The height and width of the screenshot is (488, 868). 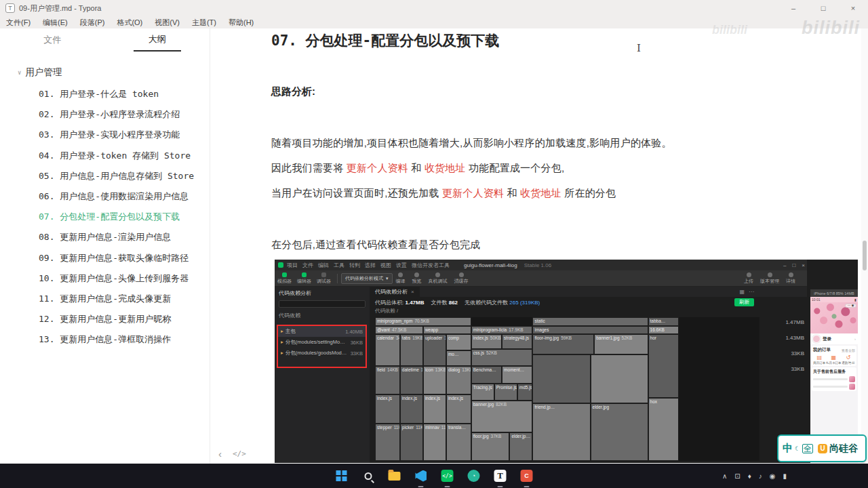 I want to click on treemap-block: banner.jpg82KB, so click(x=502, y=416).